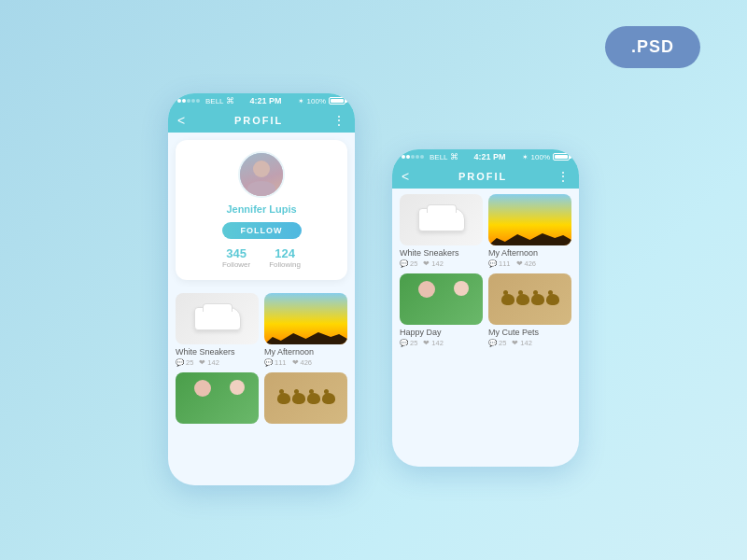 The height and width of the screenshot is (560, 747). I want to click on followers-stat: 345 Follower, so click(236, 258).